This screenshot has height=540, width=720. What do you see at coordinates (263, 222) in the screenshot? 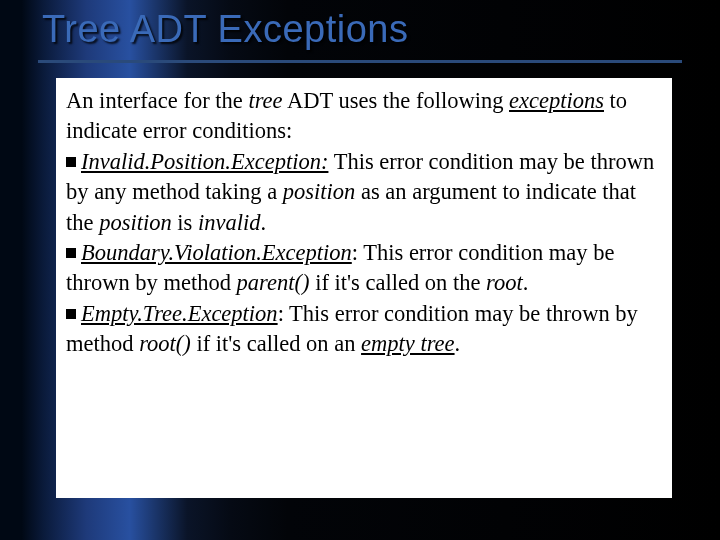
I see `b1-d: .` at bounding box center [263, 222].